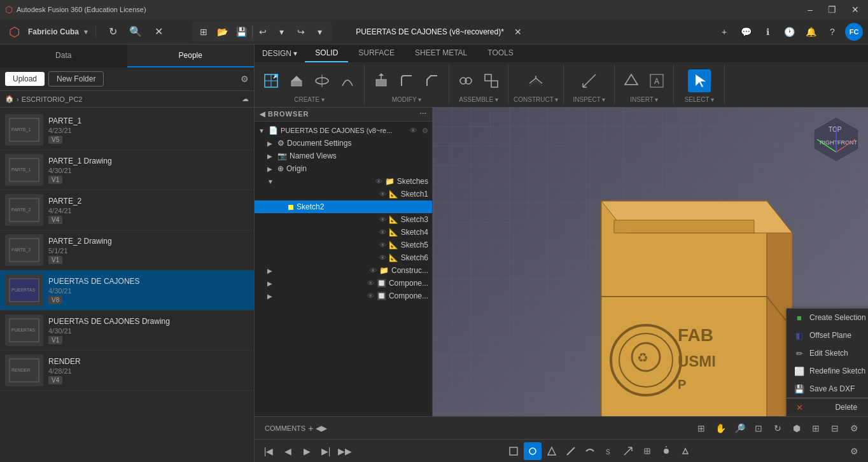 This screenshot has height=462, width=868. What do you see at coordinates (518, 32) in the screenshot?
I see `close-doc-button: ✕` at bounding box center [518, 32].